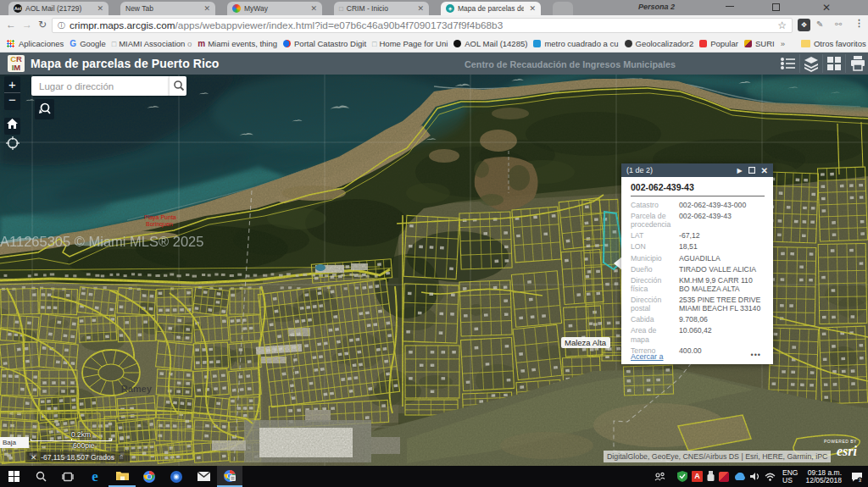 The height and width of the screenshot is (487, 868). I want to click on svg-text: A11265305 © Miami MLS® 2025, so click(102, 241).